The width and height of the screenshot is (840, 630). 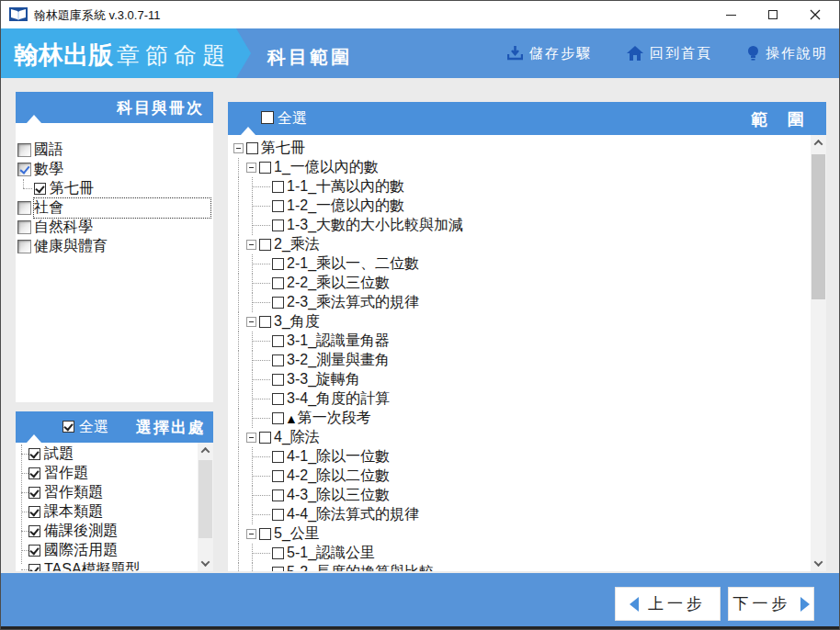 What do you see at coordinates (114, 189) in the screenshot?
I see `volume-row: 第七冊` at bounding box center [114, 189].